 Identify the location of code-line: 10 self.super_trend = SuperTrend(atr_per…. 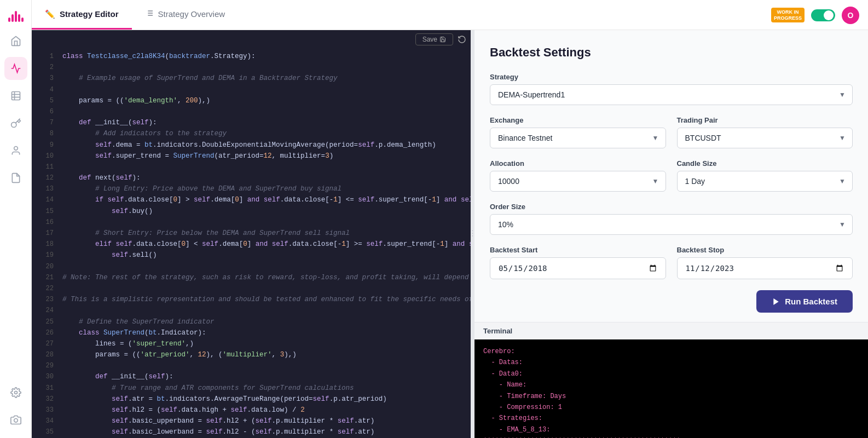
(251, 156).